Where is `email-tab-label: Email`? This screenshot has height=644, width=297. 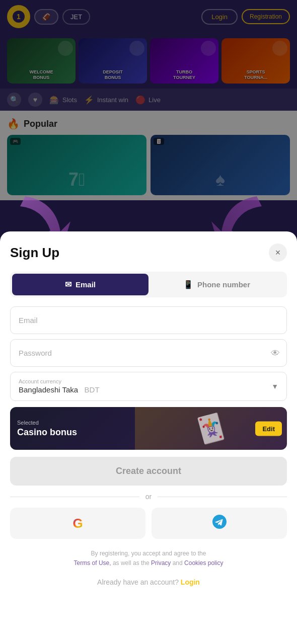 email-tab-label: Email is located at coordinates (86, 285).